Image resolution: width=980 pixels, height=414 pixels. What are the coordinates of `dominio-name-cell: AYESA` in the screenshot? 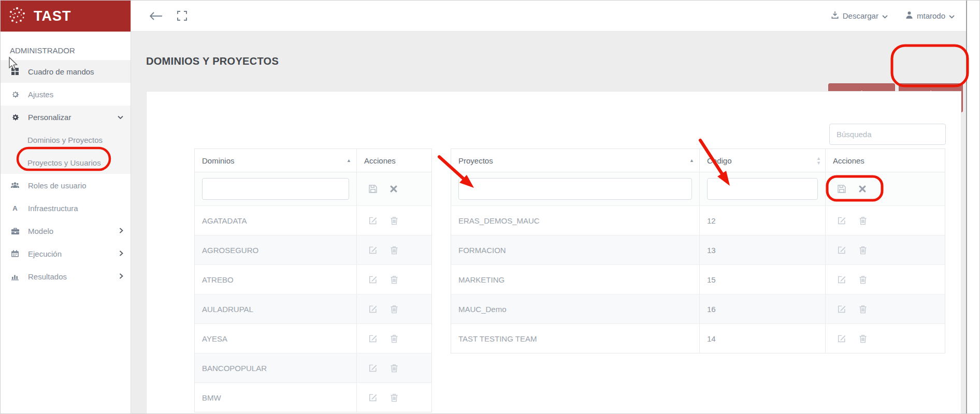 It's located at (276, 338).